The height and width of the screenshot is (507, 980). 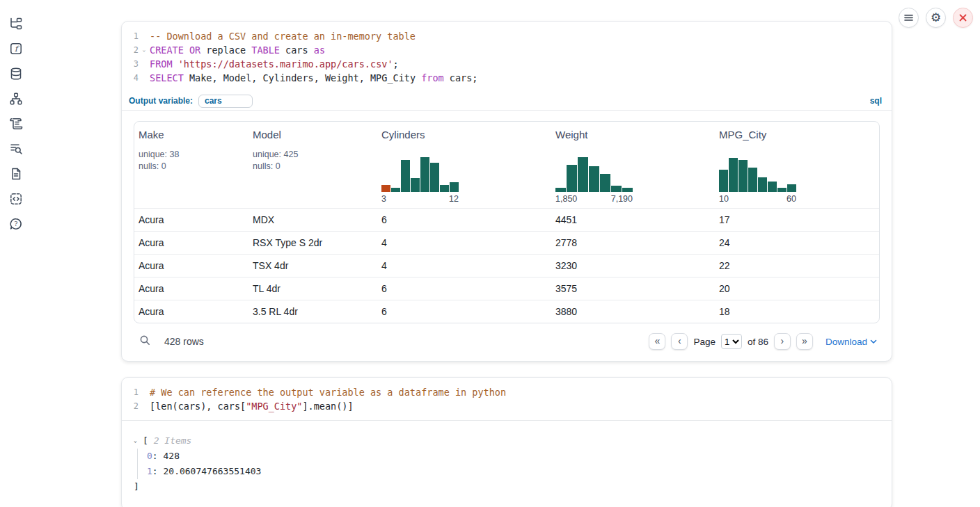 What do you see at coordinates (16, 124) in the screenshot?
I see `sidebar-item-scroll` at bounding box center [16, 124].